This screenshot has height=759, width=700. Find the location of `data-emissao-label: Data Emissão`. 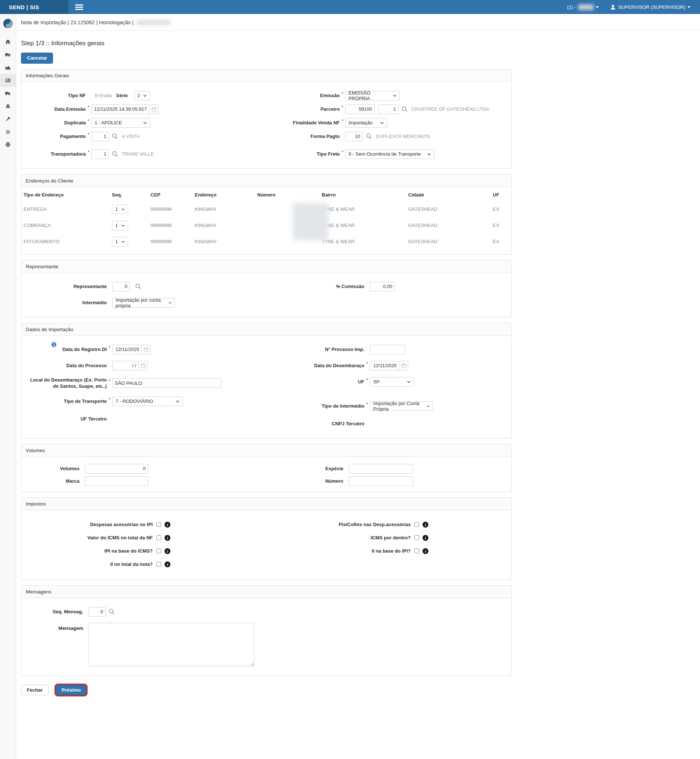

data-emissao-label: Data Emissão is located at coordinates (55, 109).